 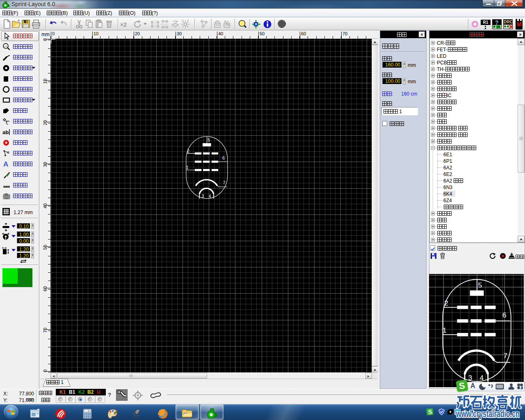 I want to click on svg-text: ab, so click(x=6, y=132).